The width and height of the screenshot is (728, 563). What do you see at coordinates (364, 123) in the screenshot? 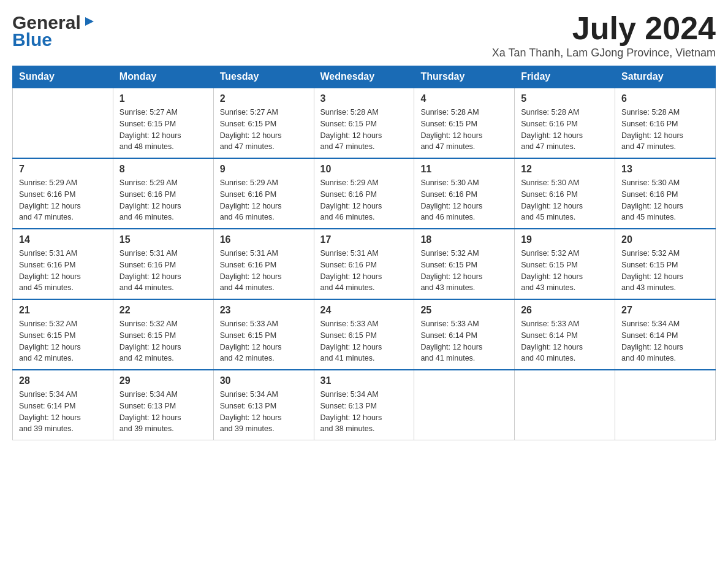
I see `calendar-cell: 3Sunrise: 5:28 AMSunset: 6:15 PMDaylight…` at bounding box center [364, 123].